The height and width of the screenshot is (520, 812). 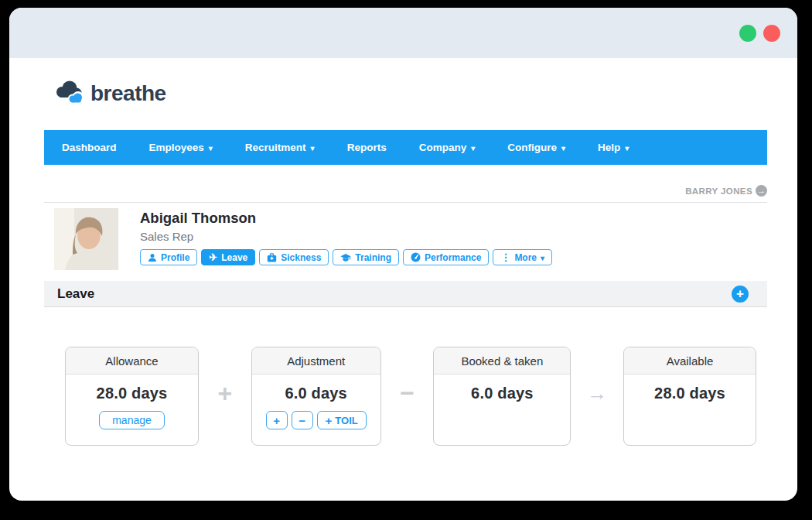 I want to click on arrow-right-circle-icon: →, so click(x=761, y=190).